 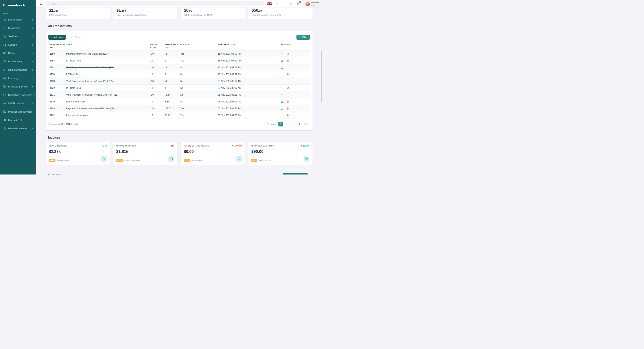 I want to click on sidebar-item-billing: Billing›, so click(x=18, y=53).